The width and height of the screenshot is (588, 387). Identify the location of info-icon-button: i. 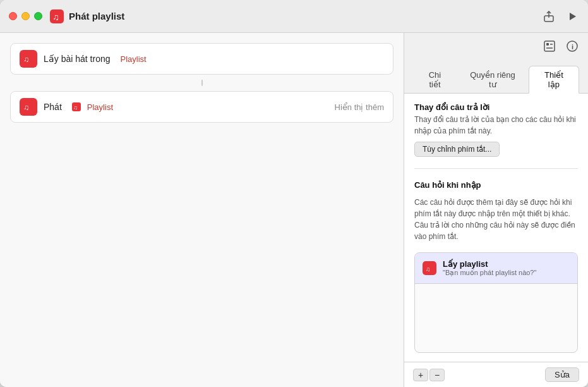
(572, 46).